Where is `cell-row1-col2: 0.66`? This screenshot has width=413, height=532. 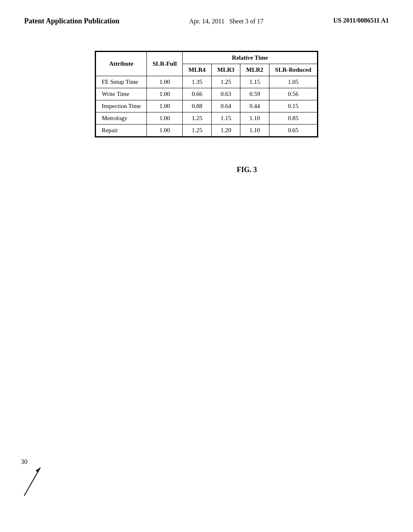 cell-row1-col2: 0.66 is located at coordinates (197, 94).